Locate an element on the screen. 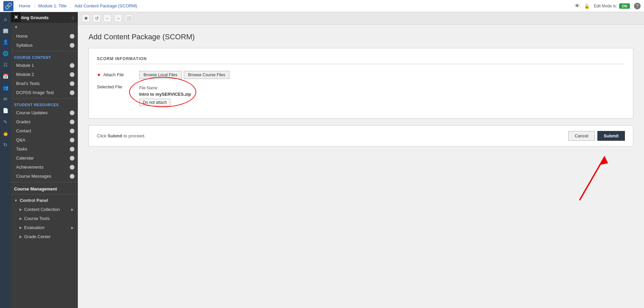 Image resolution: width=644 pixels, height=308 pixels. strip-calendar-icon: 📅 is located at coordinates (5, 76).